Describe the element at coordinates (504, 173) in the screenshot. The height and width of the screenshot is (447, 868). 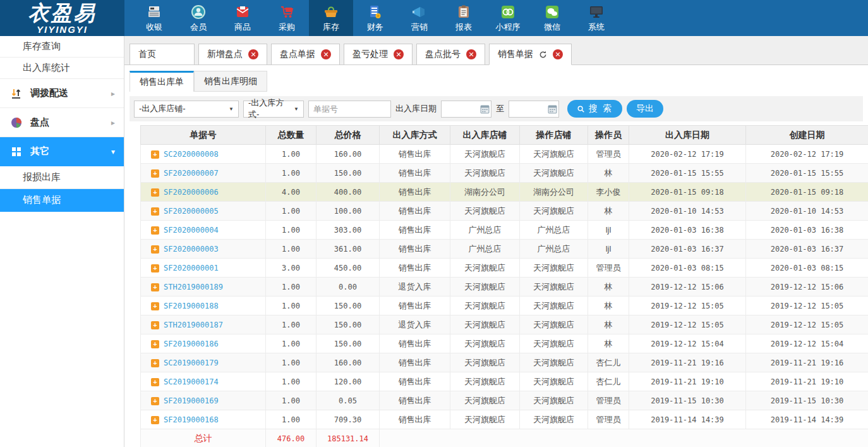
I see `table-row: +SF20200000071.00150.00销售出库天河旗舰店天河旗舰店林20…` at that location.